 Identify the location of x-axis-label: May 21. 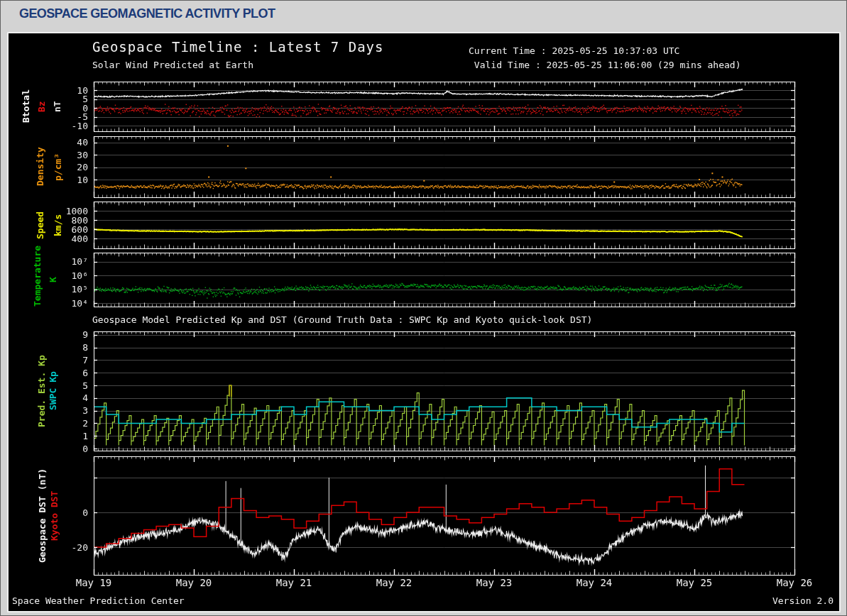
(294, 583).